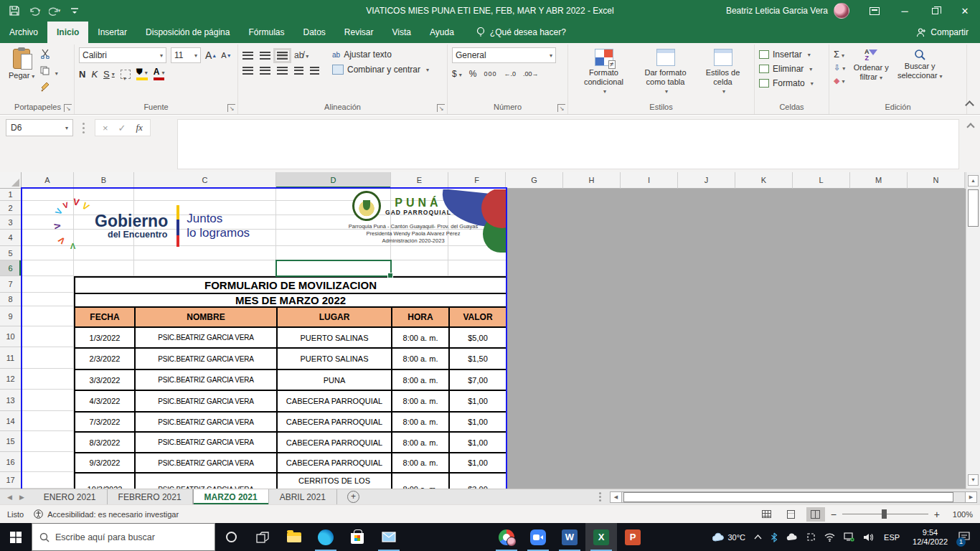  Describe the element at coordinates (849, 537) in the screenshot. I see `network-button` at that location.